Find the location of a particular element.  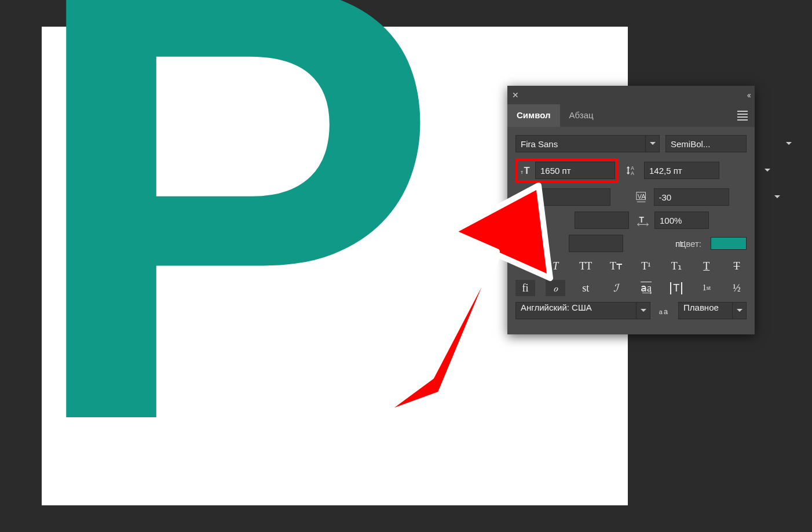

kerning-icon: V/A is located at coordinates (524, 197).